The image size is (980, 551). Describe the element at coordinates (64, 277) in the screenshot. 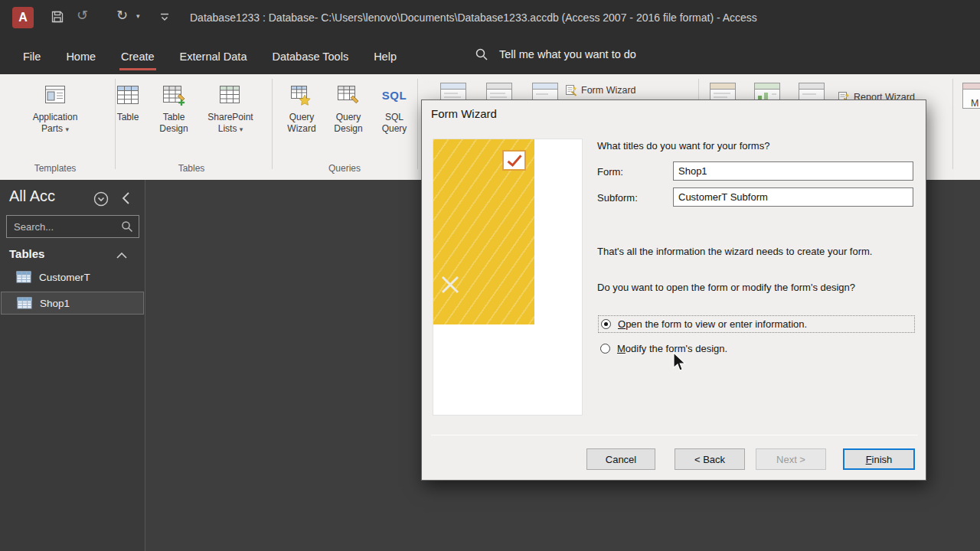

I see `nav-item-label: CustomerT` at that location.